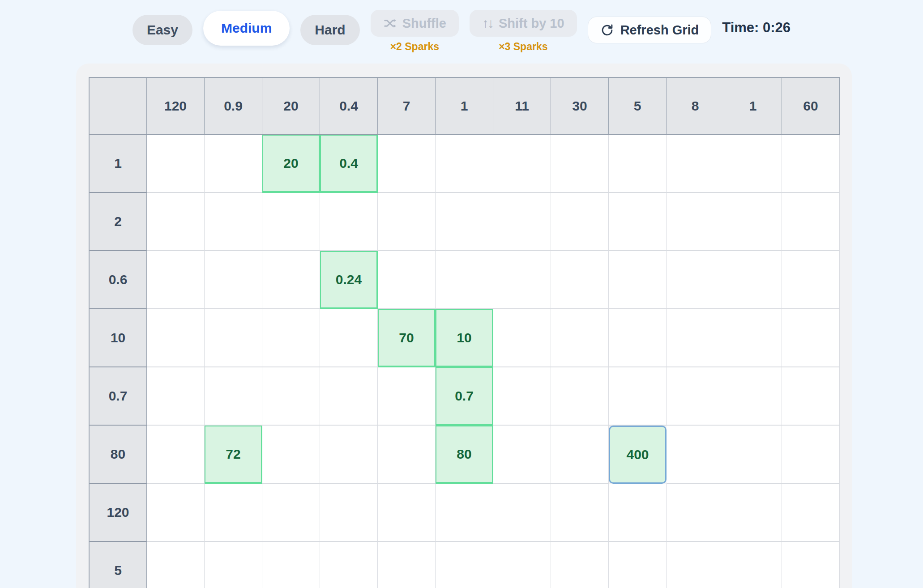  I want to click on filled-cell: 0.24, so click(349, 280).